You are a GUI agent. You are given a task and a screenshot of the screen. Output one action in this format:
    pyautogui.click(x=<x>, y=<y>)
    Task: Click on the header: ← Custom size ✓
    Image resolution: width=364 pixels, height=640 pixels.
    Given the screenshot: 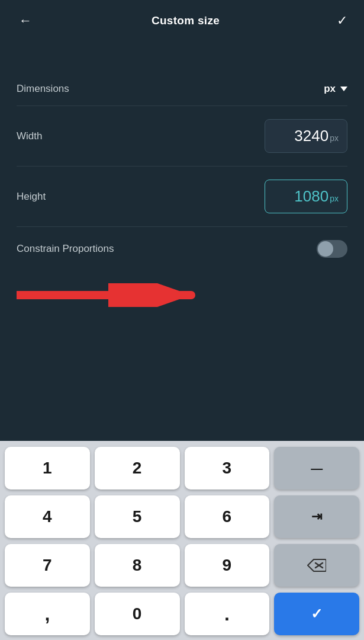 What is the action you would take?
    pyautogui.click(x=182, y=21)
    